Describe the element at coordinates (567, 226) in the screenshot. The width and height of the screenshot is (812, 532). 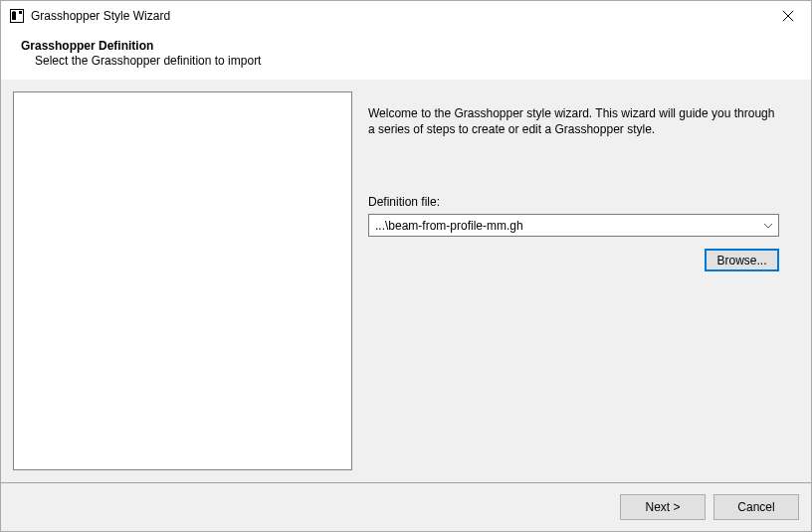
I see `definition-file-value: ...\beam-from-profile-mm.gh` at that location.